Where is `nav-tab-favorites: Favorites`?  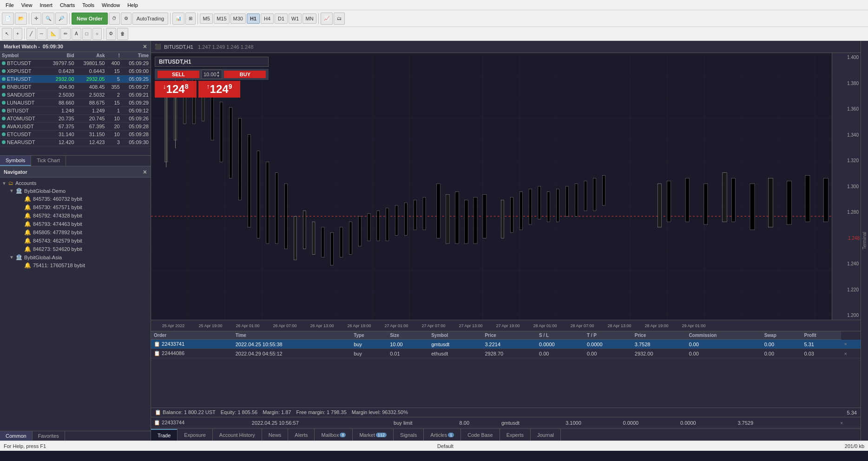 nav-tab-favorites: Favorites is located at coordinates (49, 436).